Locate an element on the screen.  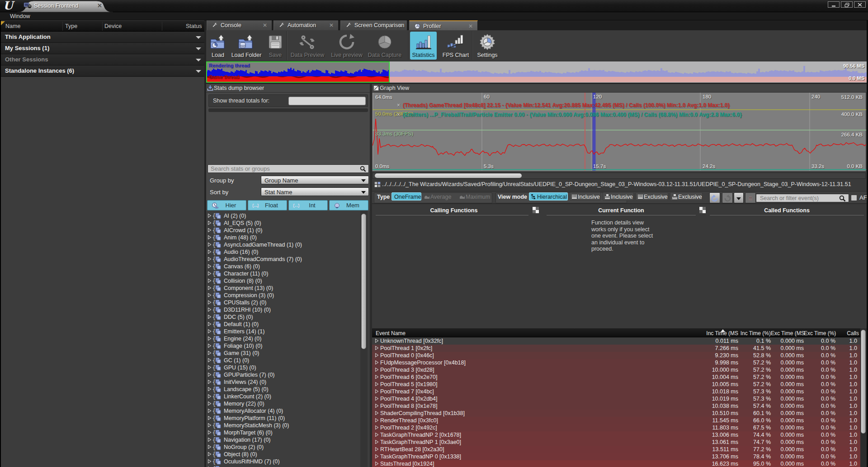
stats-group-row: AICrowd (1) (0) is located at coordinates (288, 230).